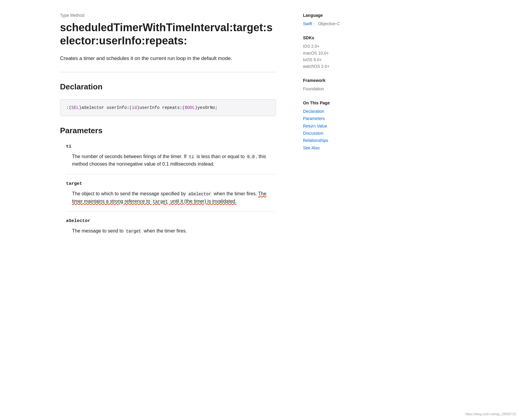 The height and width of the screenshot is (420, 519). Describe the element at coordinates (171, 221) in the screenshot. I see `param-aSelector-name: aSelector` at that location.